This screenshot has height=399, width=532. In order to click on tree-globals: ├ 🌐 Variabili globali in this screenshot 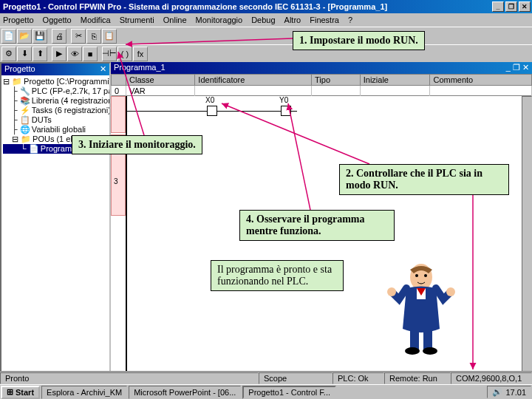, I will do `click(55, 130)`.